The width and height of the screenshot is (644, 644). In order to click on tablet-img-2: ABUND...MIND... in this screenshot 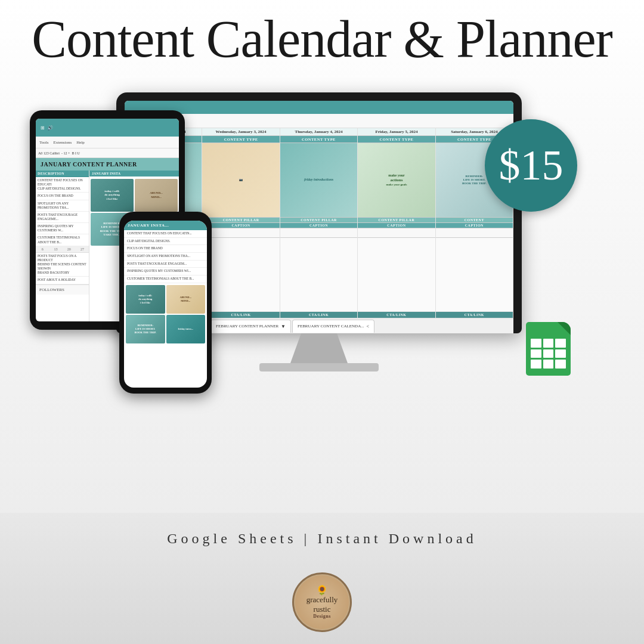, I will do `click(156, 196)`.